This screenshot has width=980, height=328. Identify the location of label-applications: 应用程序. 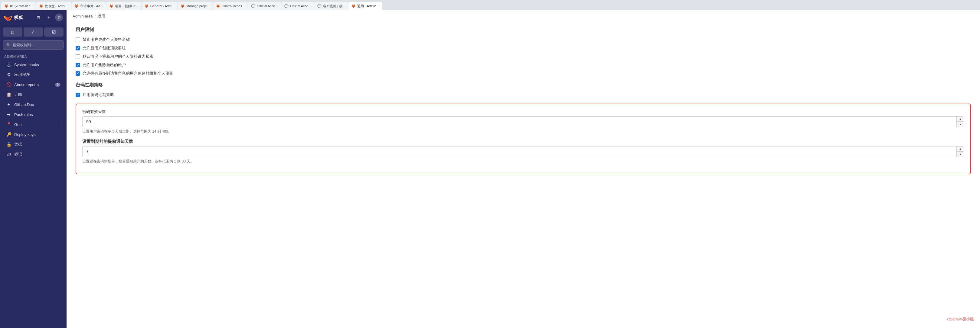
(37, 74).